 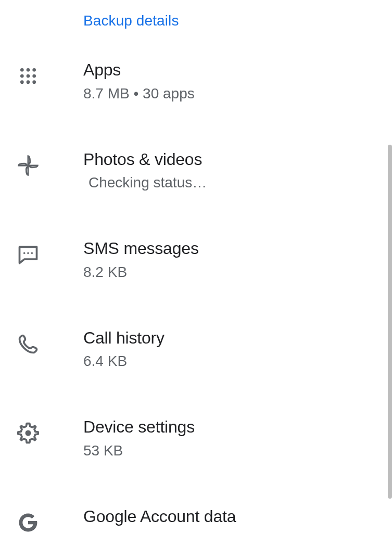 What do you see at coordinates (28, 255) in the screenshot?
I see `sms-icon` at bounding box center [28, 255].